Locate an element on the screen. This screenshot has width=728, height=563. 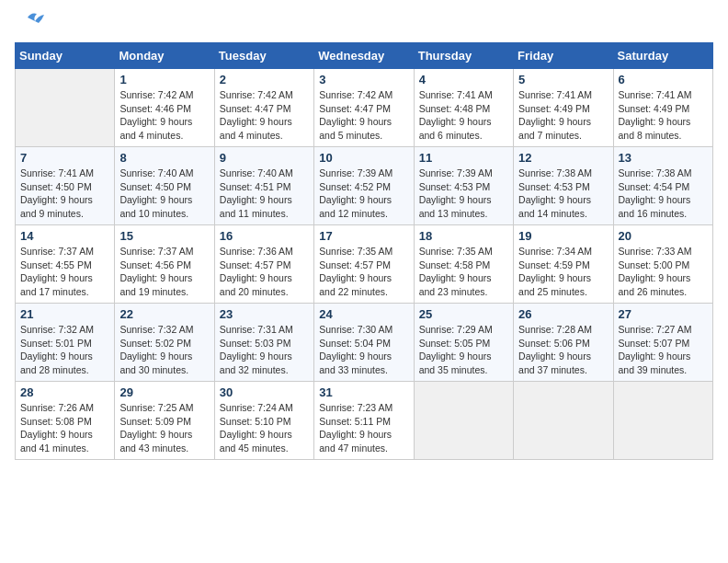
calendar-cell: 23Sunrise: 7:31 AM Sunset: 5:03 PM Dayli… is located at coordinates (264, 342).